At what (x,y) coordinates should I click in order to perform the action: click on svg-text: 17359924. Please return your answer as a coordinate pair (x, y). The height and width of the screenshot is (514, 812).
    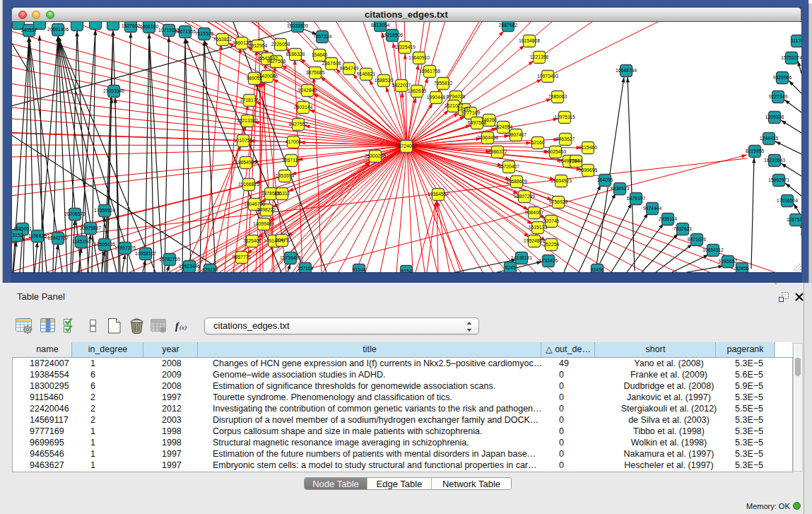
    Looking at the image, I should click on (105, 211).